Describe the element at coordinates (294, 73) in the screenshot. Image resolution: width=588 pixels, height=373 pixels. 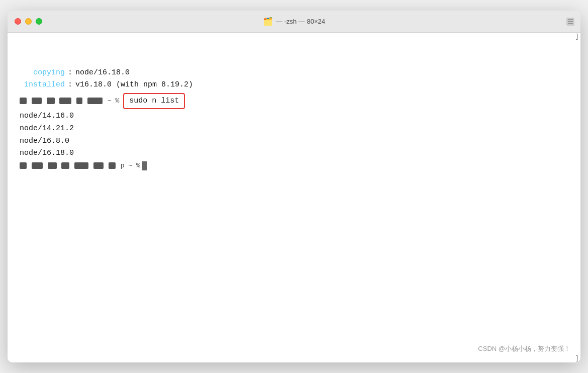
I see `copying-line: copying : node/16.18.0` at that location.